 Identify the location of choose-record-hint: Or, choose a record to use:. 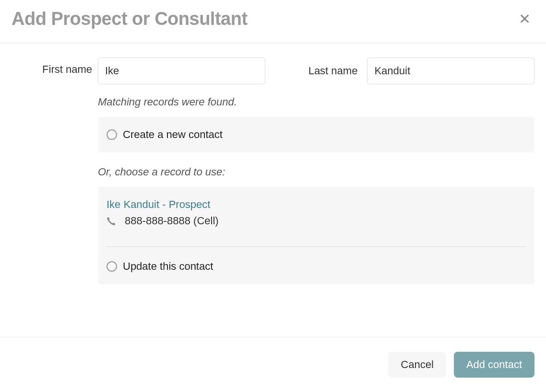
(316, 172).